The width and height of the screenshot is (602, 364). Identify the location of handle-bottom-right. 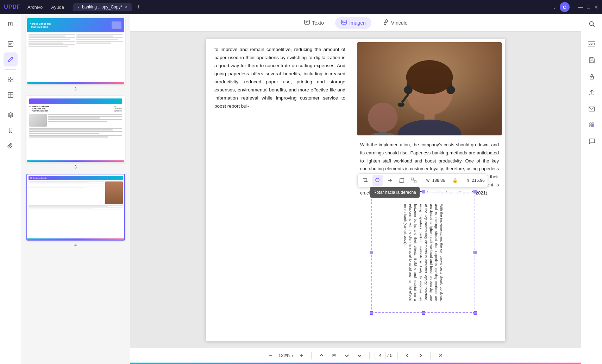
(475, 313).